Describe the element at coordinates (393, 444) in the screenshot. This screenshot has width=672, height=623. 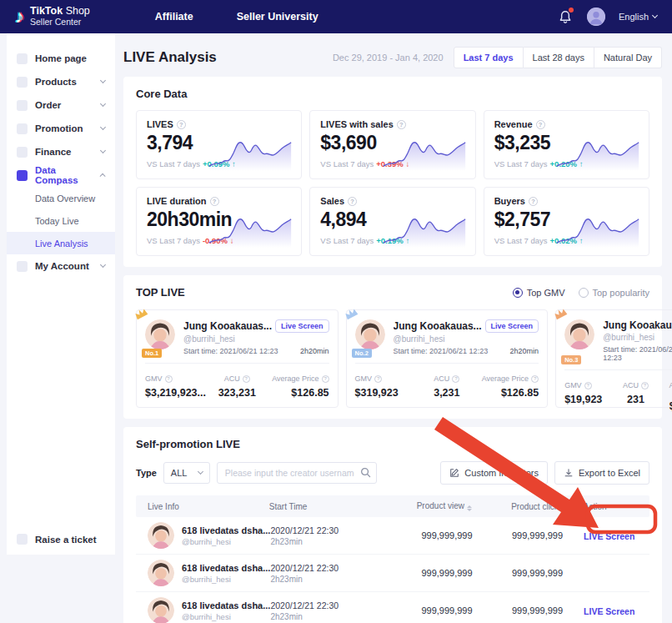
I see `self-promotion-title: Self-promotion LIVE` at that location.